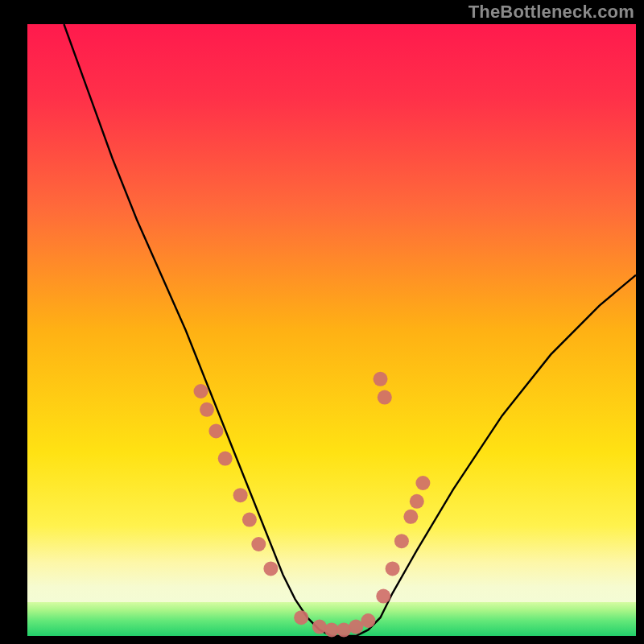 The height and width of the screenshot is (644, 644). What do you see at coordinates (551, 12) in the screenshot?
I see `watermark-label: TheBottleneck.com` at bounding box center [551, 12].